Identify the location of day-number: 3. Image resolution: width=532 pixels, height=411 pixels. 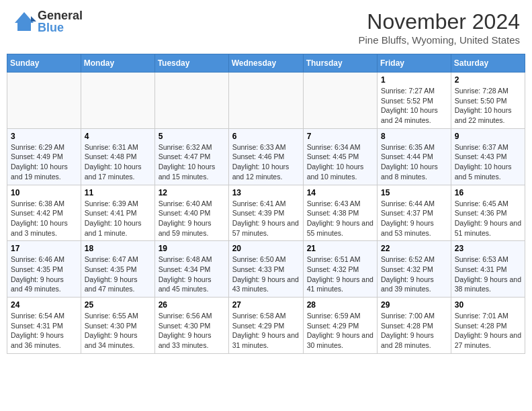
(44, 136).